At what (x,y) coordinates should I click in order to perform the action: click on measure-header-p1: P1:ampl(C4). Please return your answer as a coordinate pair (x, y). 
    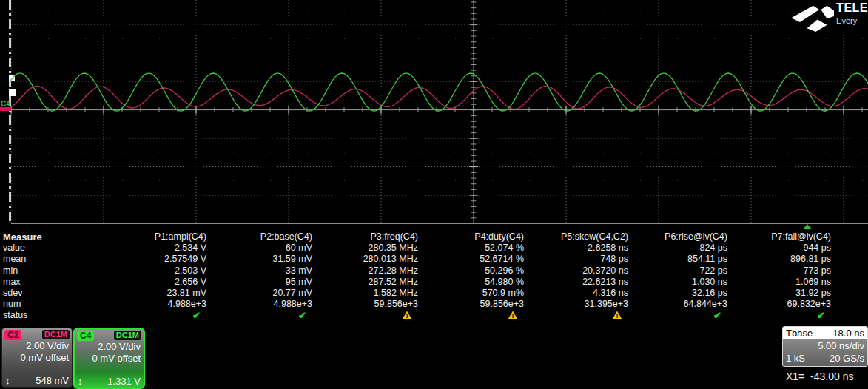
    Looking at the image, I should click on (148, 237).